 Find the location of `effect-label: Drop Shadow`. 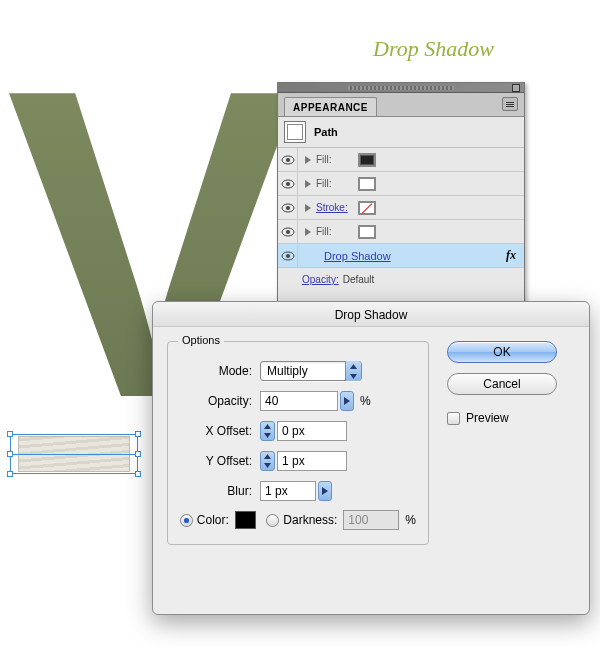

effect-label: Drop Shadow is located at coordinates (358, 256).